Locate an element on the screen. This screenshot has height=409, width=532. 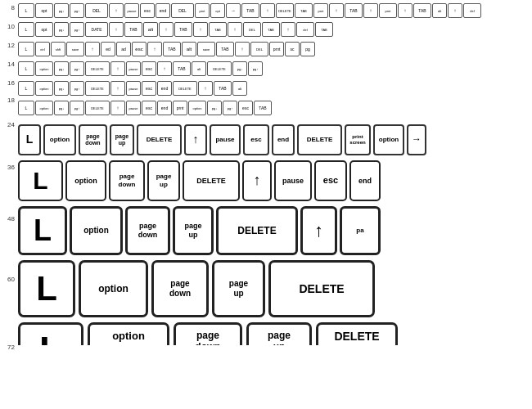
key-tab4-10: TAB is located at coordinates (271, 29).